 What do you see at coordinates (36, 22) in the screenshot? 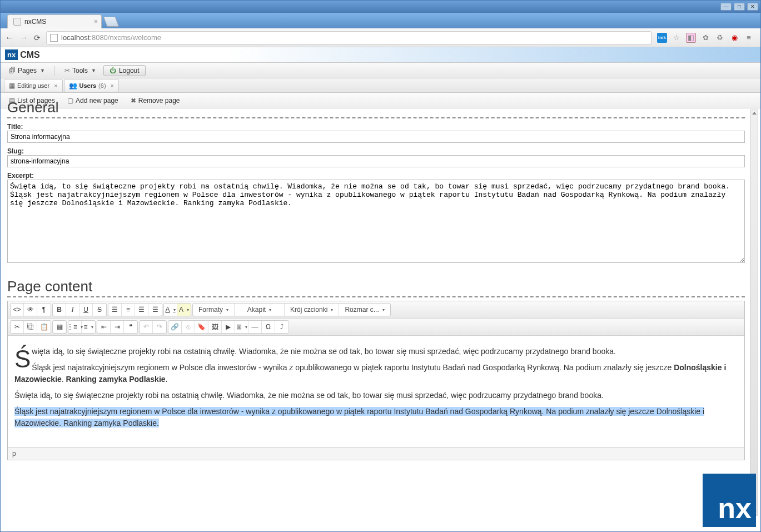
I see `tab-title: nxCMS` at bounding box center [36, 22].